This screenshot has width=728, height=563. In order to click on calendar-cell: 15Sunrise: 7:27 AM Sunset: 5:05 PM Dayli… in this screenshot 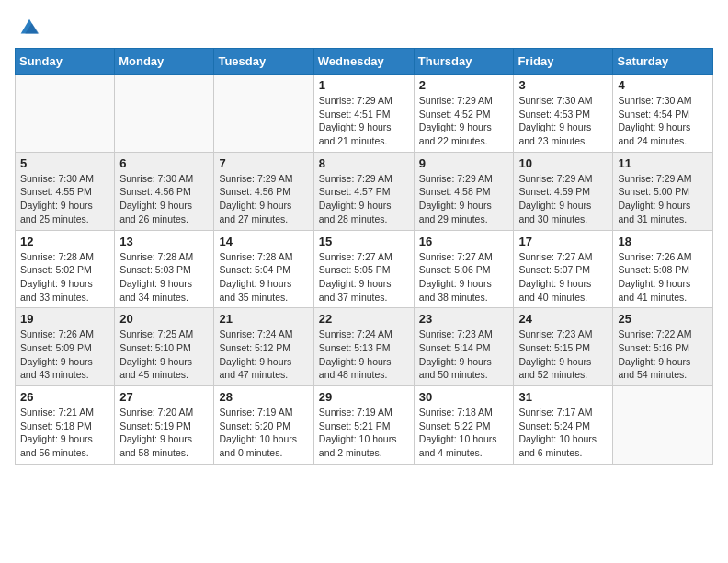, I will do `click(364, 269)`.